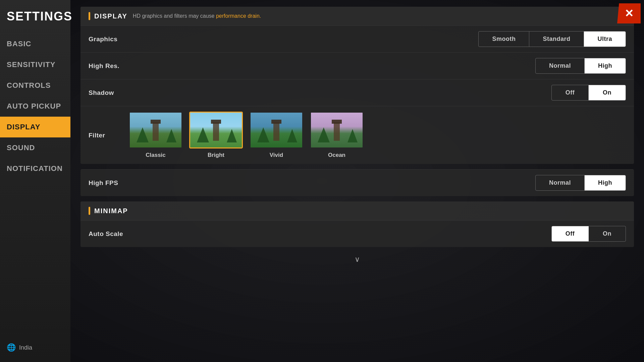  I want to click on graphics-smooth-btn: Smooth, so click(504, 39).